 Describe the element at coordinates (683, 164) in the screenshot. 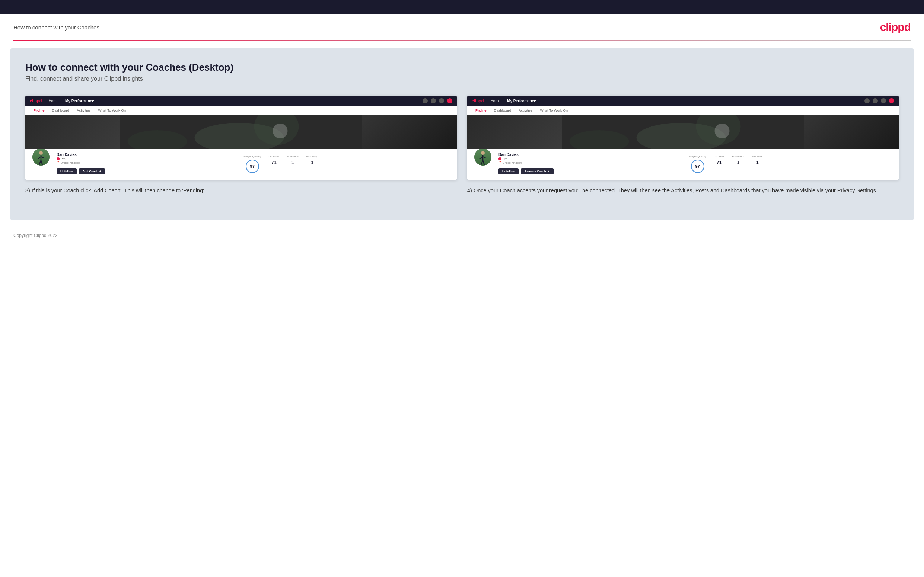

I see `mock-profile-section-2: Dan Davies Pro 📍 United Kingdom Unfollow` at that location.